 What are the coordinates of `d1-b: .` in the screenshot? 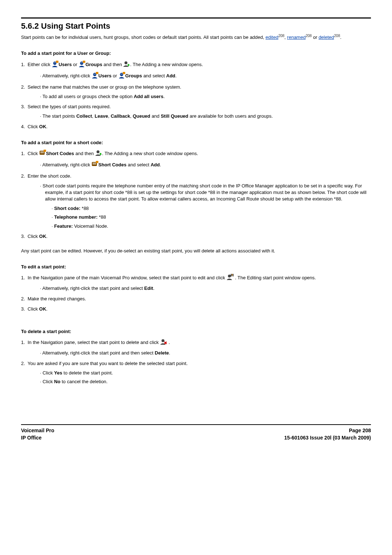 It's located at (168, 342).